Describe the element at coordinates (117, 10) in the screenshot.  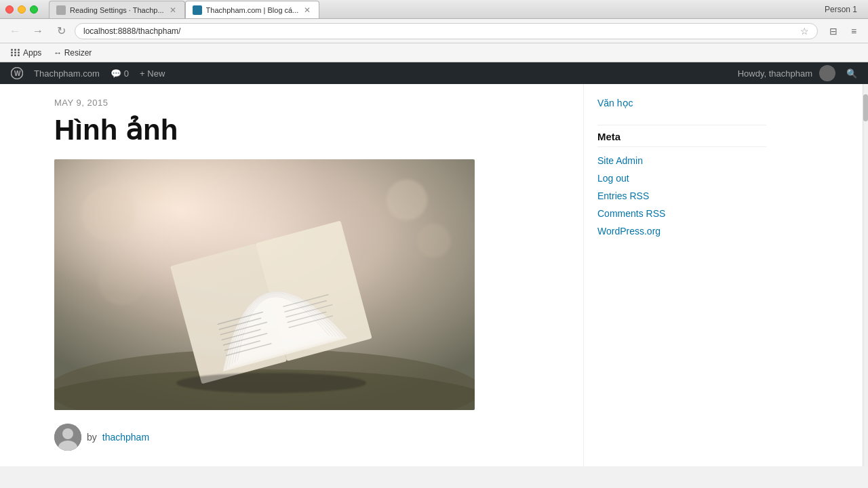
I see `tab-title-1: Reading Settings · Thachp...` at that location.